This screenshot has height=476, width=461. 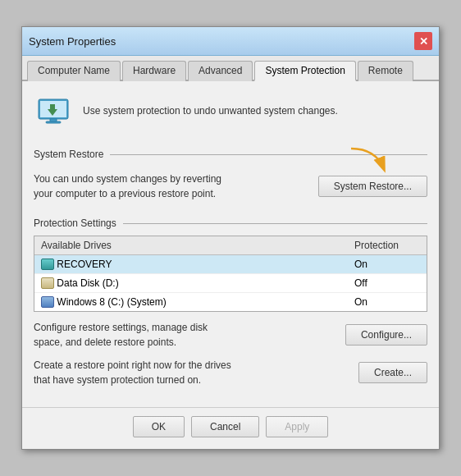 I want to click on window-title: System Properties, so click(x=72, y=41).